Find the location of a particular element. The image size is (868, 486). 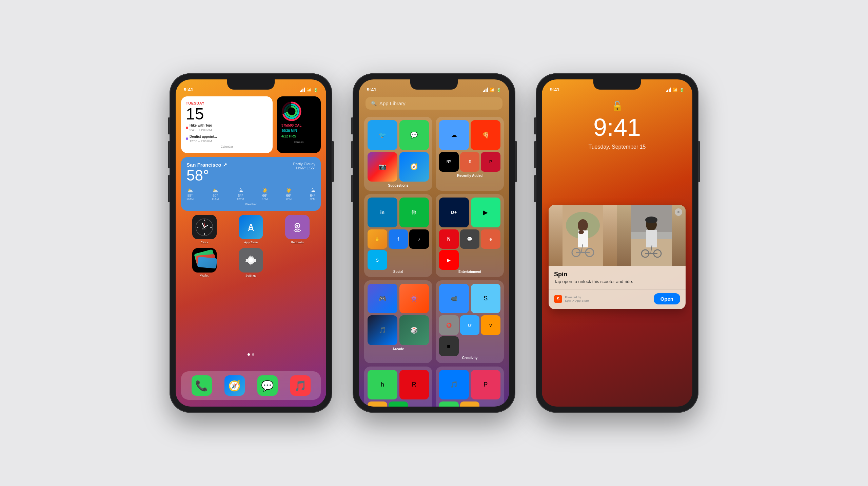

linkedin-icon: in is located at coordinates (382, 212).